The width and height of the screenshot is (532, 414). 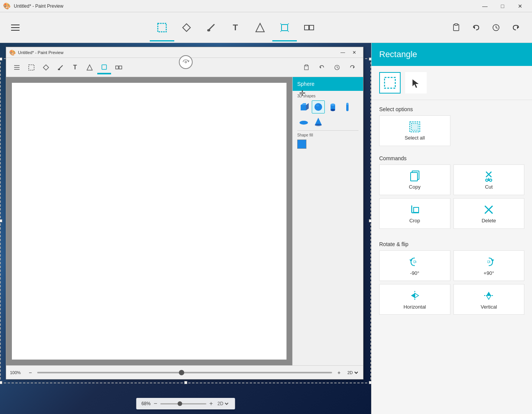 I want to click on move-cursor-icon: ✛, so click(x=303, y=93).